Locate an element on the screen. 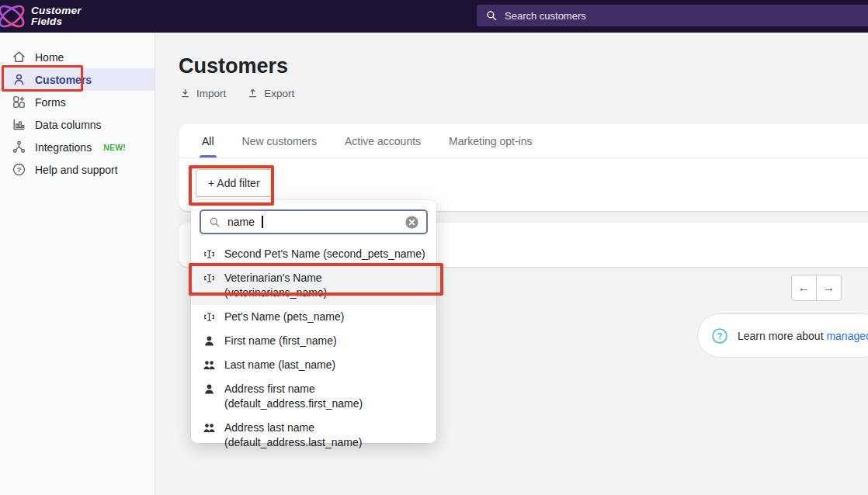  filter-option-label: Veterinarian's Name (veterinarians_name) is located at coordinates (326, 286).